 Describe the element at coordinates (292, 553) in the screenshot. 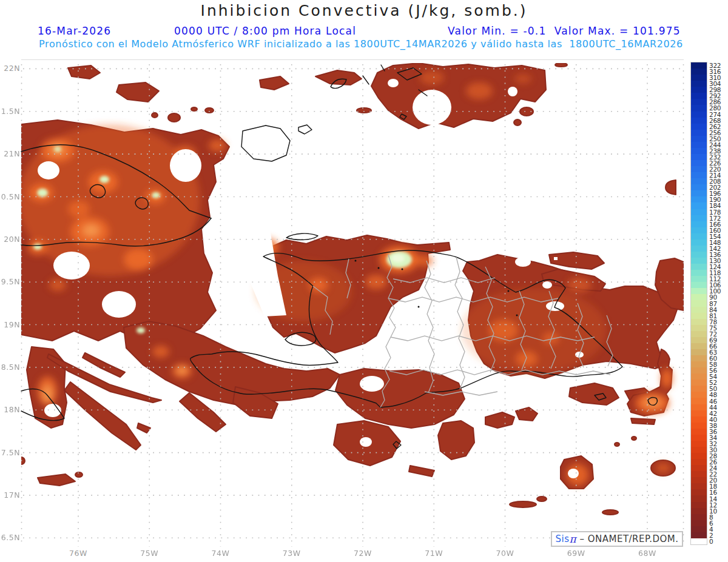

I see `lon-label: 73W` at that location.